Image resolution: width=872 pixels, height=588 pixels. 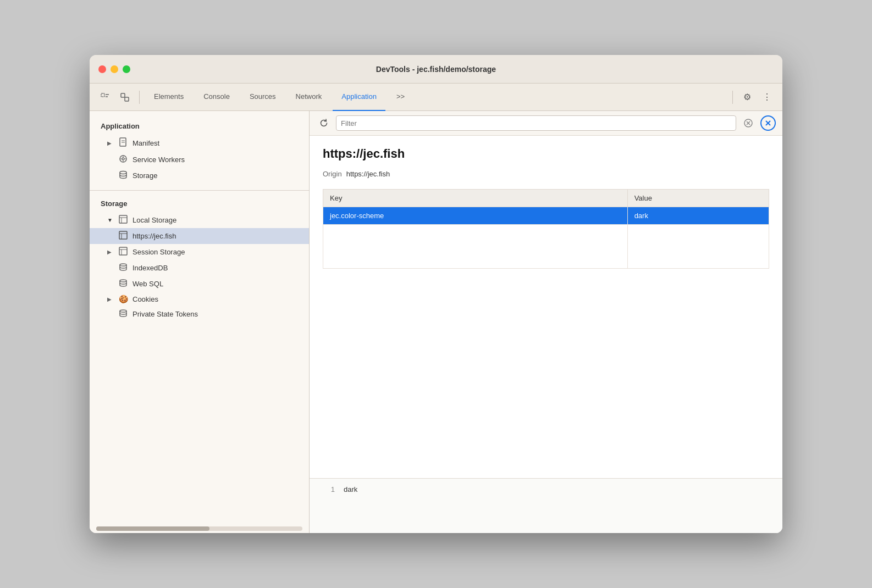 What do you see at coordinates (199, 176) in the screenshot?
I see `sidebar-item-storage-app: Storage` at bounding box center [199, 176].